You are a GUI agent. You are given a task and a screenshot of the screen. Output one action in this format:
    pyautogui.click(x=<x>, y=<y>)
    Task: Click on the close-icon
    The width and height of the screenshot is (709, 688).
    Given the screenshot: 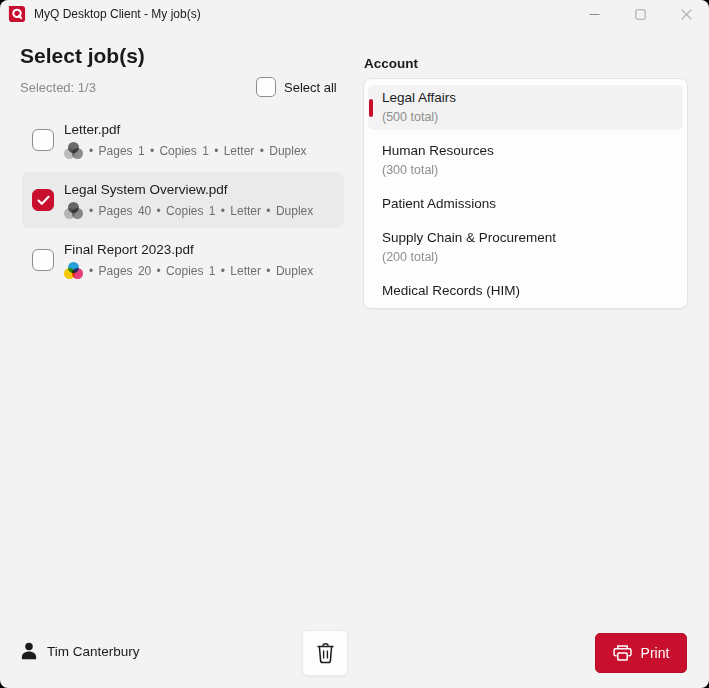 What is the action you would take?
    pyautogui.click(x=686, y=14)
    